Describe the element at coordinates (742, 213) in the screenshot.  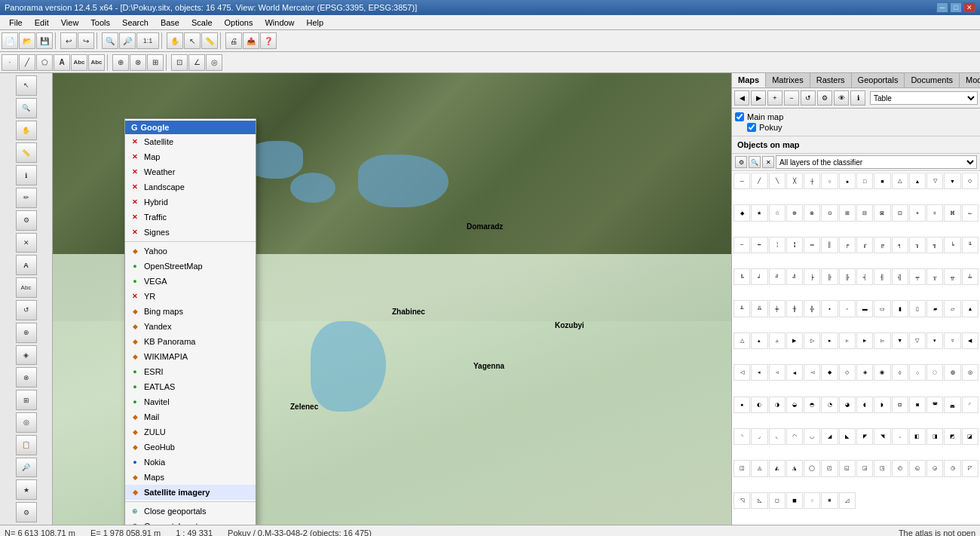
I see `symbol-cell-14: ◆` at that location.